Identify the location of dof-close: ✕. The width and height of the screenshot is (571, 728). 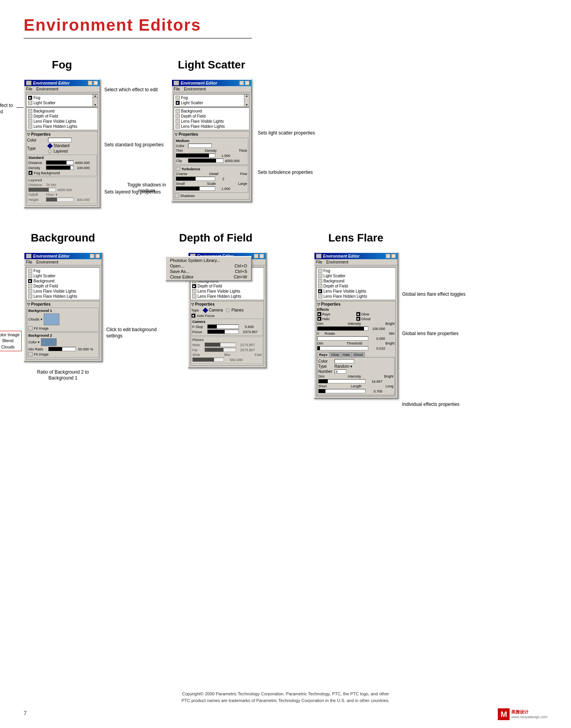
(262, 256).